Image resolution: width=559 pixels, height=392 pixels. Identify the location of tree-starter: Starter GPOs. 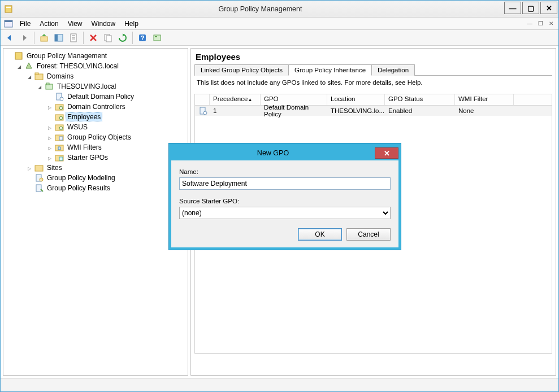
(116, 158).